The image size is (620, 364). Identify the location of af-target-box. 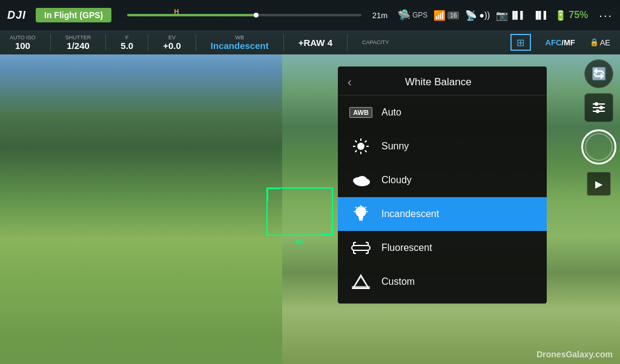
(300, 212).